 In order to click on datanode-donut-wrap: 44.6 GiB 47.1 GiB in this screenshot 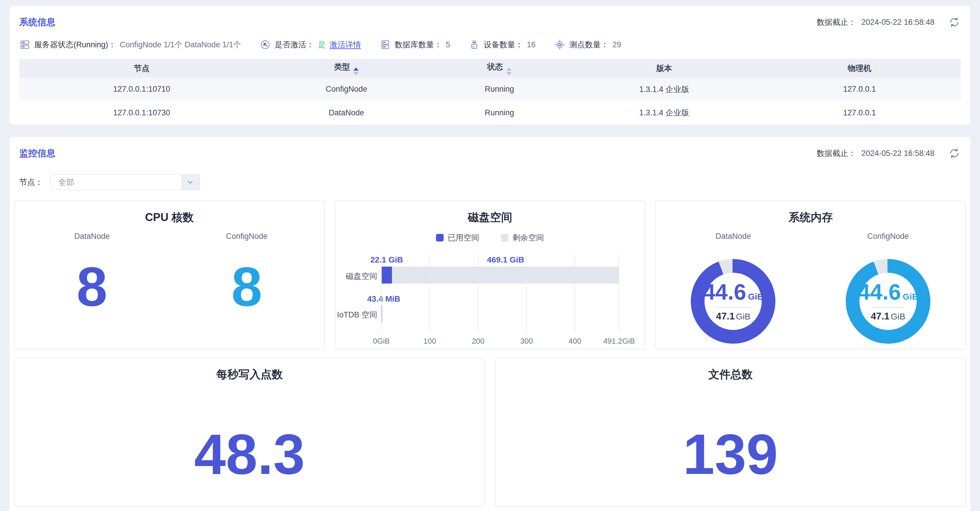, I will do `click(733, 302)`.